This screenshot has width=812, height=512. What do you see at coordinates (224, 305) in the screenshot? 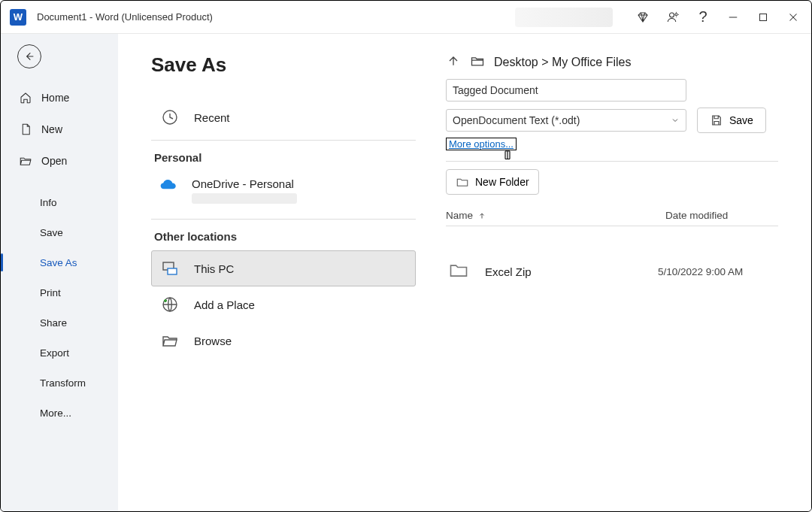
I see `add-place-label: Add a Place` at bounding box center [224, 305].